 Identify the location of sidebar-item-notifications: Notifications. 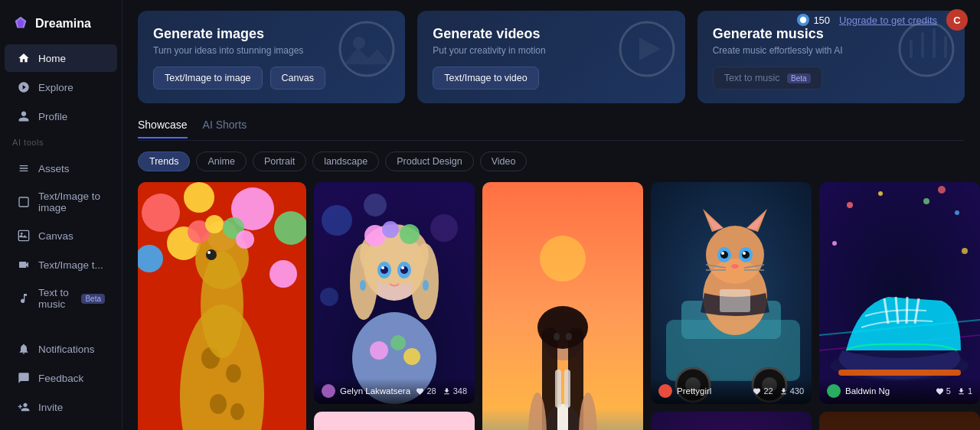
(61, 349).